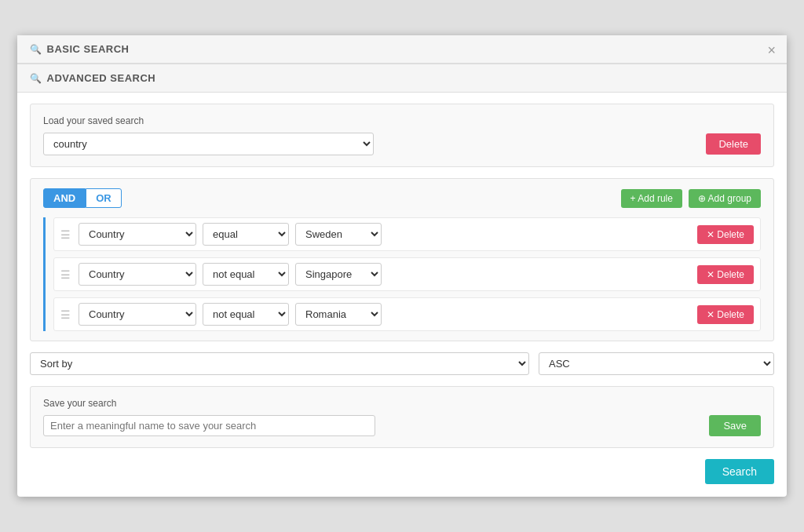  I want to click on delete-rule-button-2: ✕ Delete, so click(725, 275).